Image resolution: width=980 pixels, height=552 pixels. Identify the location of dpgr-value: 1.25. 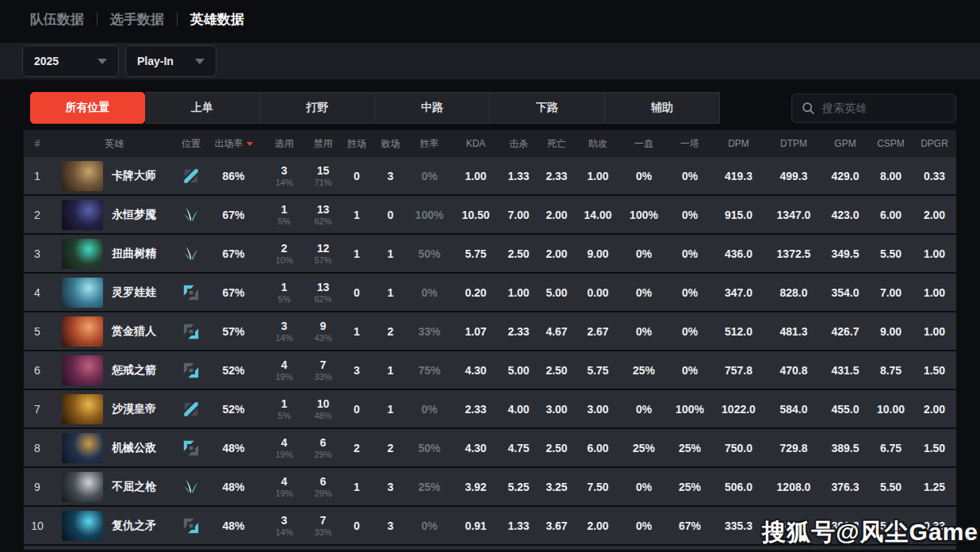
(934, 487).